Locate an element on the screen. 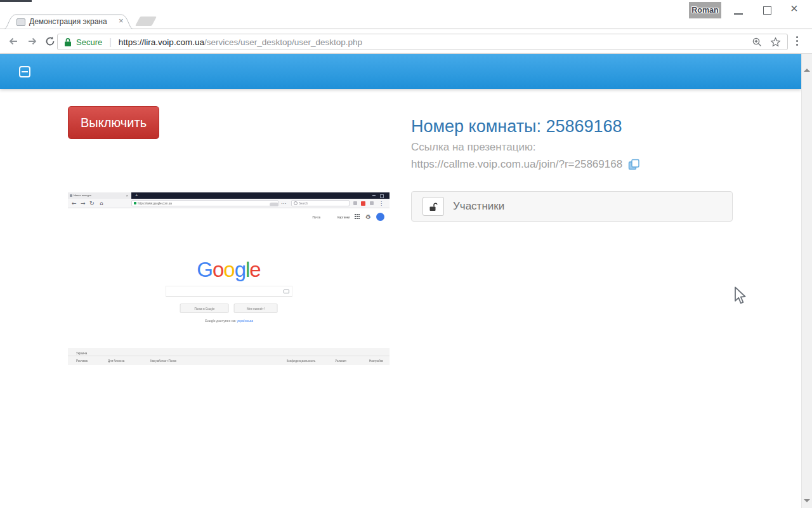 The height and width of the screenshot is (508, 812). preview-footer-country: Украина is located at coordinates (81, 353).